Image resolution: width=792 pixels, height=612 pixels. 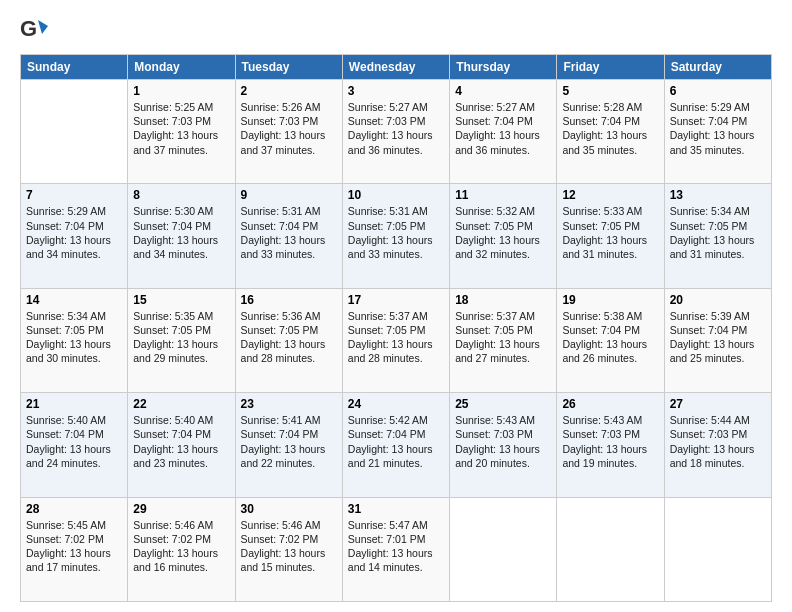 I want to click on day-number: 26, so click(x=610, y=404).